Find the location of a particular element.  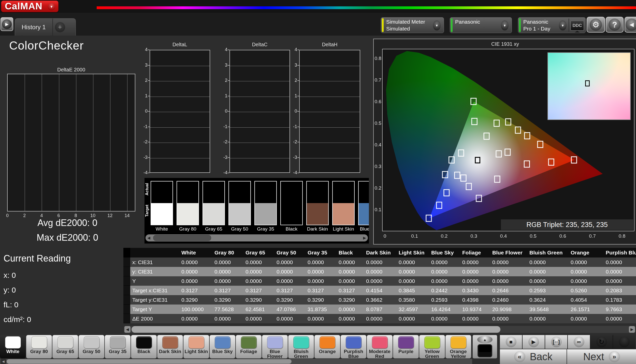

bottom-scroll-thumb is located at coordinates (149, 361).